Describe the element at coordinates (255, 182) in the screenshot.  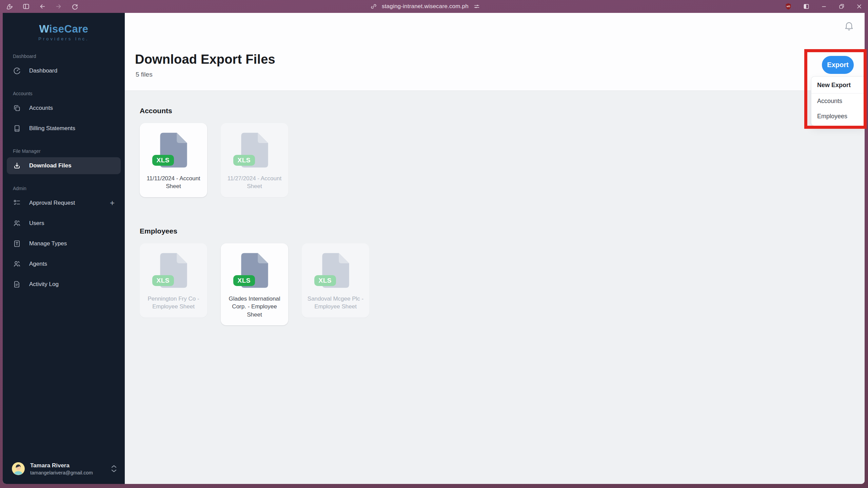
I see `file-name: 11/27/2024 - Account Sheet` at that location.